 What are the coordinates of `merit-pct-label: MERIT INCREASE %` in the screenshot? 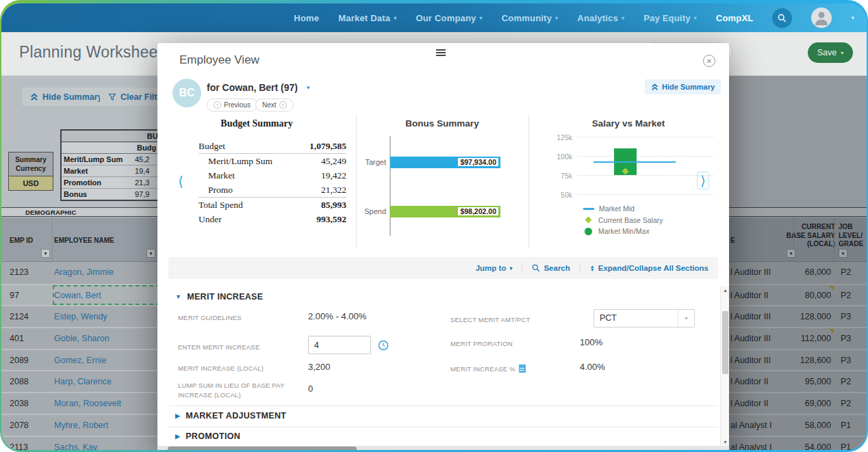 It's located at (488, 369).